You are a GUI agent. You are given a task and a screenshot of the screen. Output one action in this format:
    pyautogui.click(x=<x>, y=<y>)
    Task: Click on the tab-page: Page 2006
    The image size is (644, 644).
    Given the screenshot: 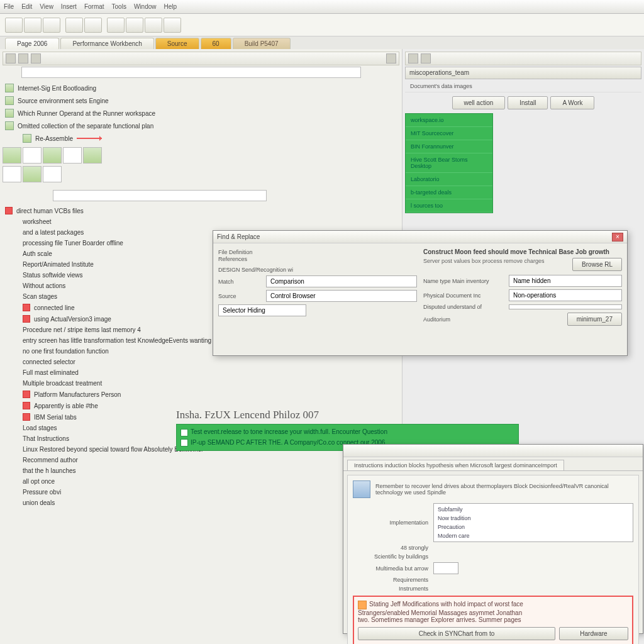 What is the action you would take?
    pyautogui.click(x=32, y=43)
    